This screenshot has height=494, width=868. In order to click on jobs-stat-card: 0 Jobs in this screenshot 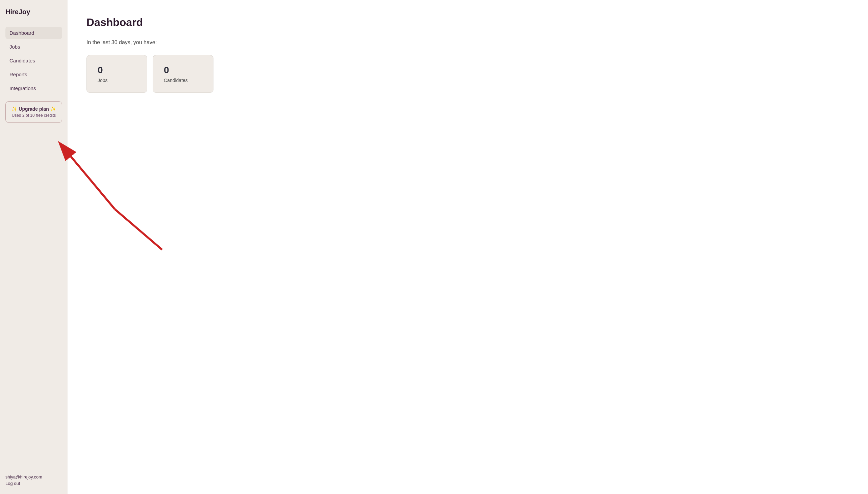, I will do `click(117, 74)`.